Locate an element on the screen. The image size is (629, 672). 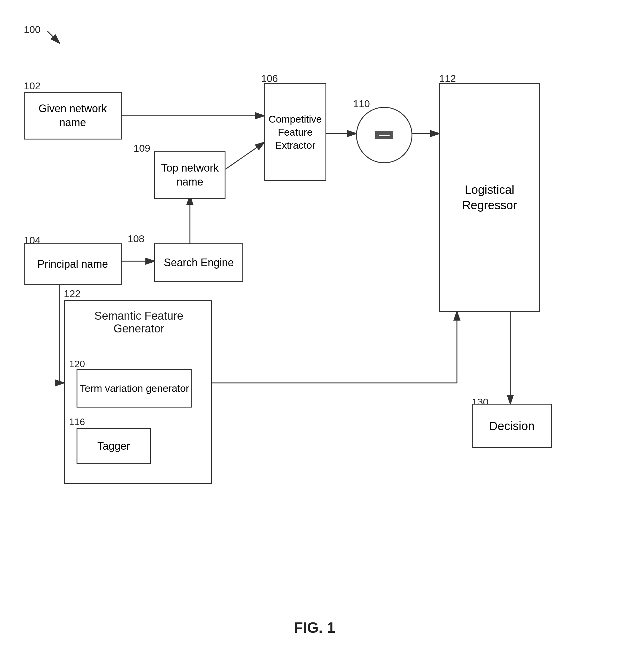
ref-100-label: 100 is located at coordinates (32, 29).